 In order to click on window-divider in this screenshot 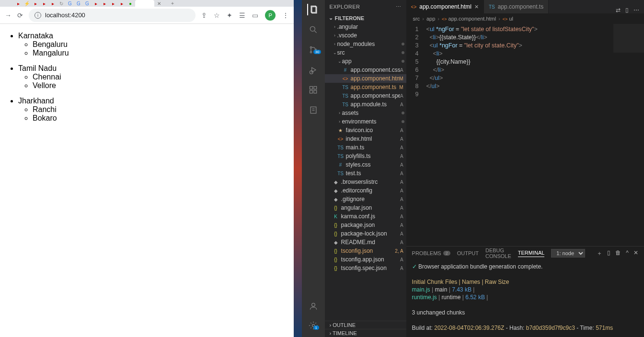, I will do `click(298, 168)`.